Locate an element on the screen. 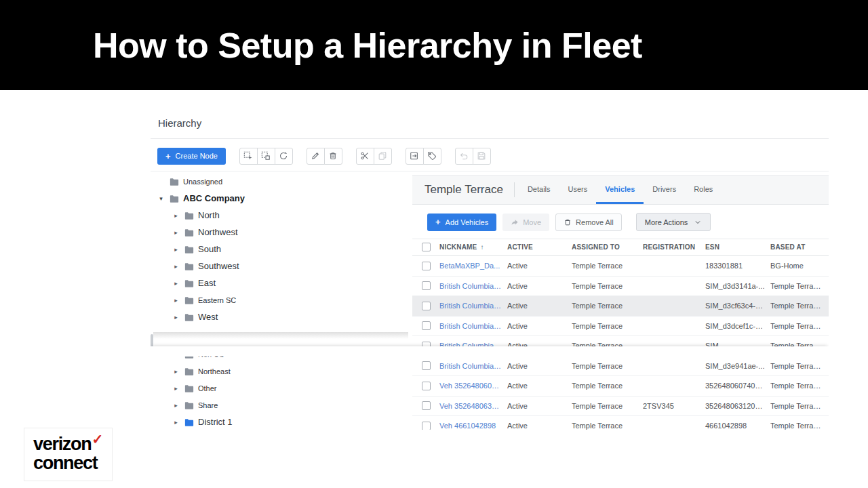 Image resolution: width=868 pixels, height=488 pixels. more-actions-button: More Actions is located at coordinates (674, 222).